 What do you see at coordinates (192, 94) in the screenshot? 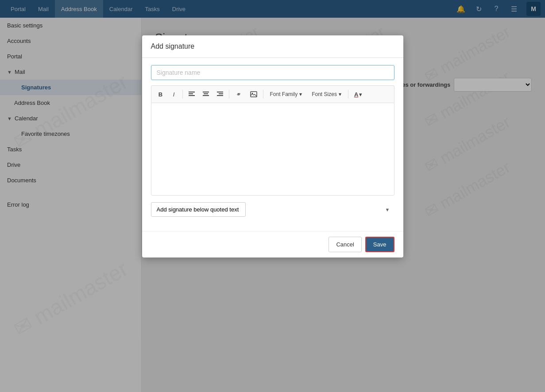
I see `align-left-button` at bounding box center [192, 94].